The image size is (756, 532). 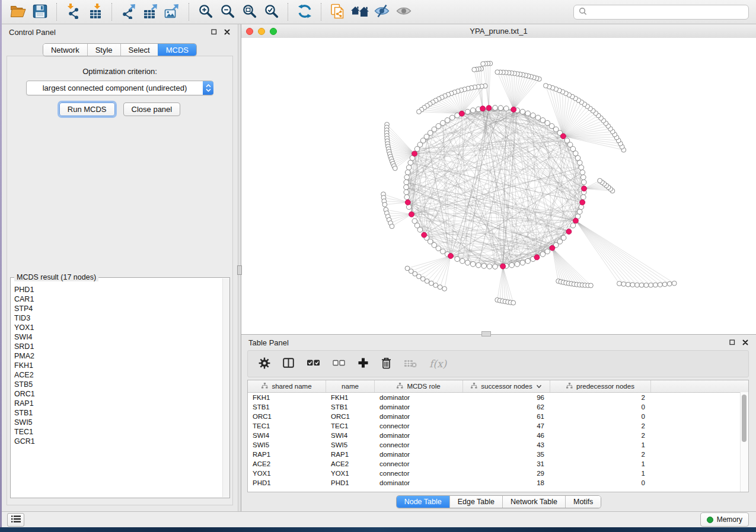 What do you see at coordinates (261, 31) in the screenshot?
I see `minimize-window-icon` at bounding box center [261, 31].